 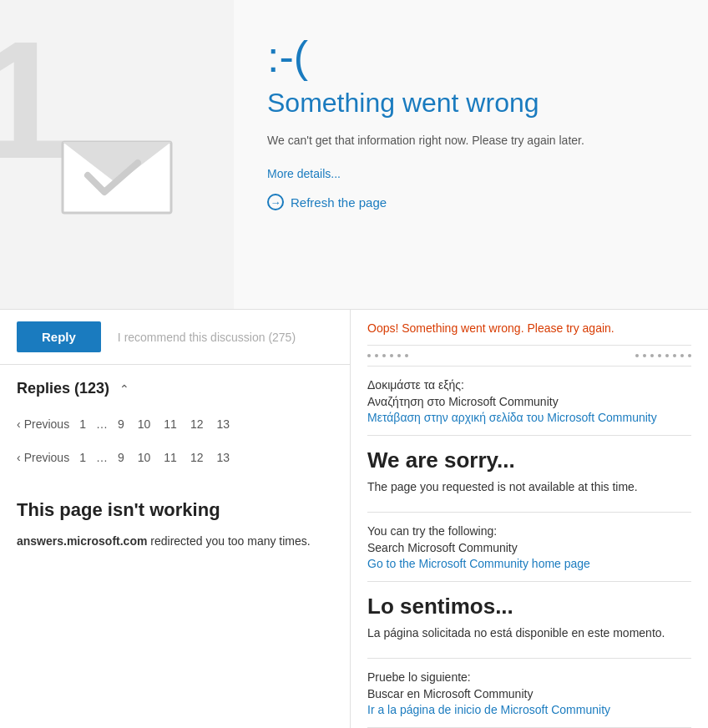 I want to click on we-are-sorry-title: We are sorry..., so click(x=529, y=461).